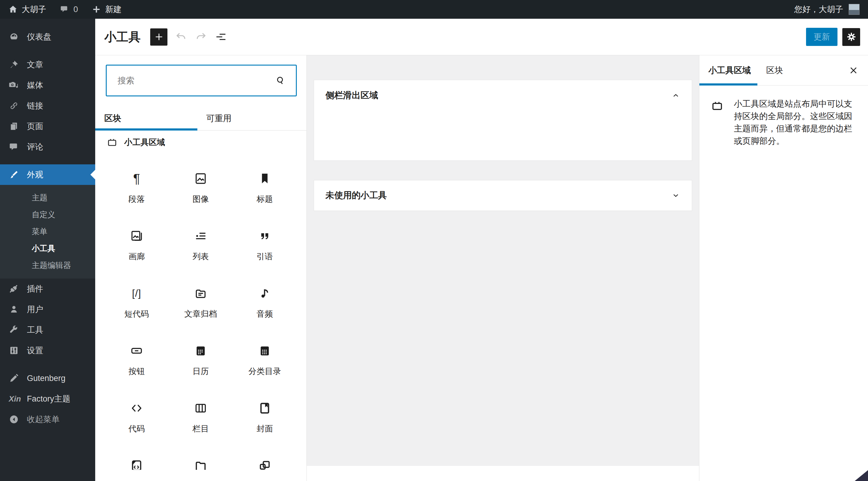 The image size is (868, 481). I want to click on page-title: 小工具, so click(122, 37).